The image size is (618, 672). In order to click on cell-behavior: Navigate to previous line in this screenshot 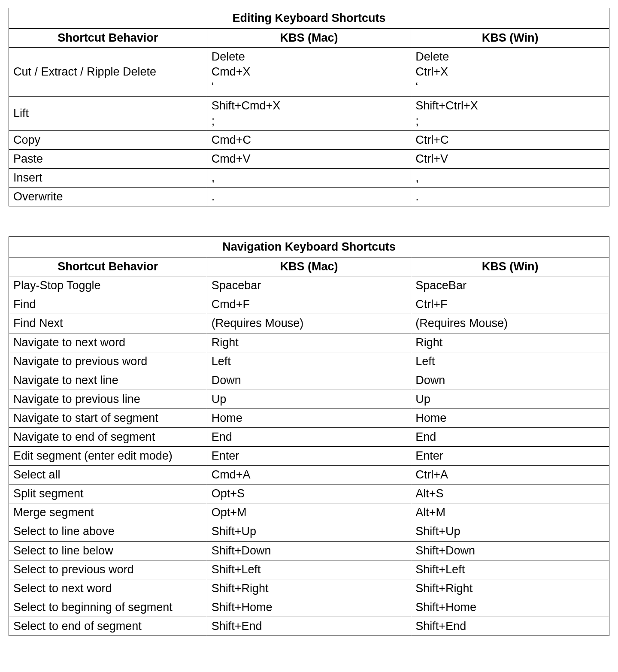, I will do `click(108, 399)`.